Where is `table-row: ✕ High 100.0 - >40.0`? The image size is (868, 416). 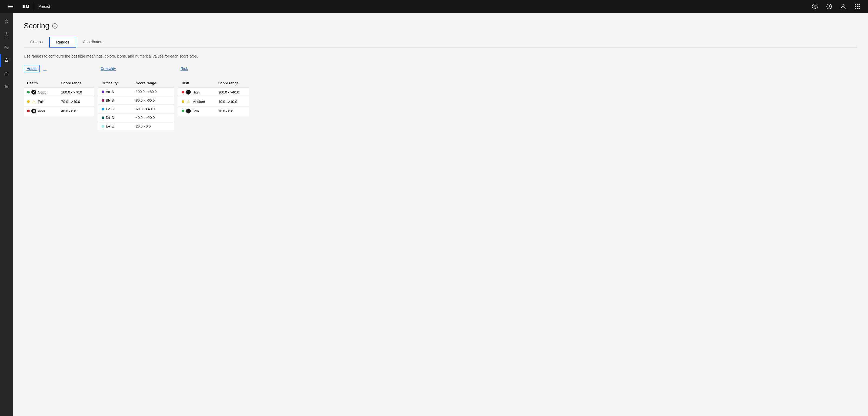
table-row: ✕ High 100.0 - >40.0 is located at coordinates (214, 92).